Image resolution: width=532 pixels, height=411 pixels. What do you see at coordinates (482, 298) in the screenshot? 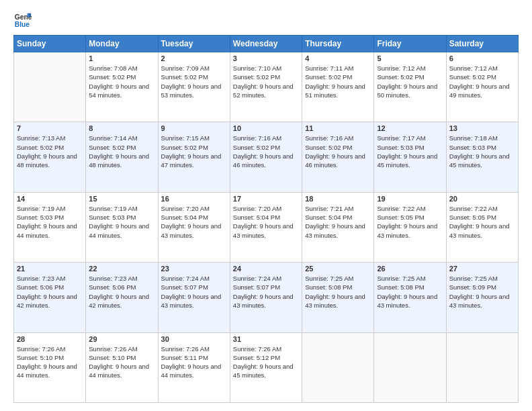
I see `calendar-day-cell: 27Sunrise: 7:25 AMSunset: 5:09 PMDayligh…` at bounding box center [482, 298].